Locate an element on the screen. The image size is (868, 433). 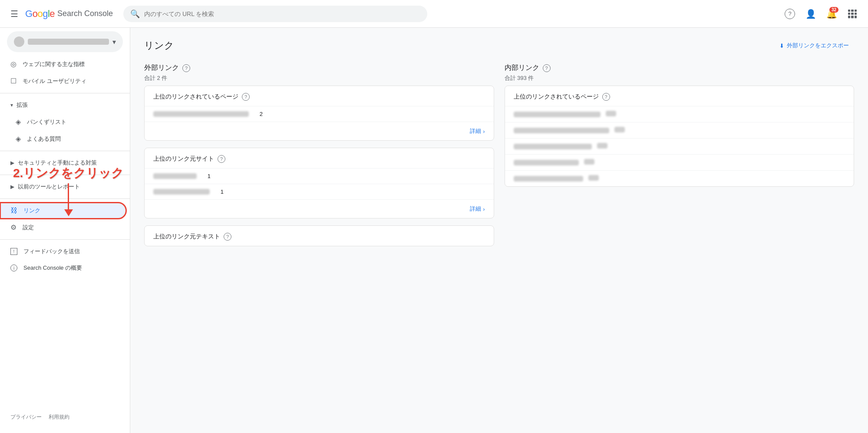
export-label: 外部リンクをエクスポー is located at coordinates (818, 46).